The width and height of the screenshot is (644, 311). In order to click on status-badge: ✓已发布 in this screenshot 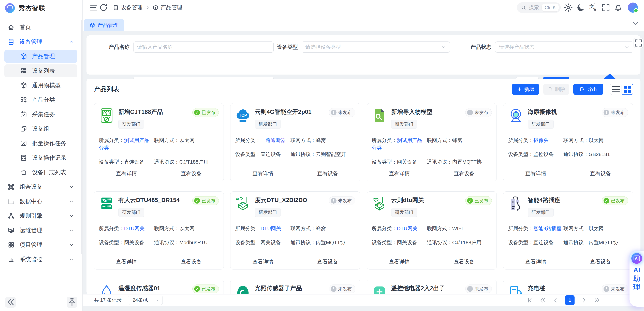, I will do `click(206, 201)`.